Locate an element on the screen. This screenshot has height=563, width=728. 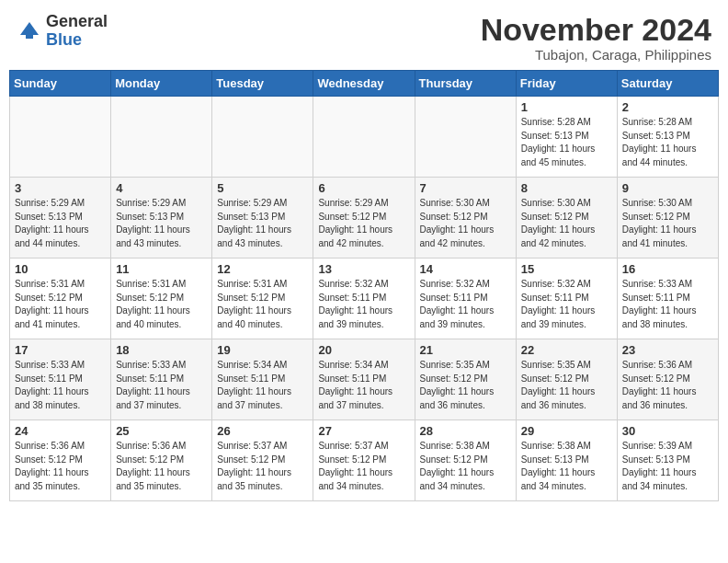
day-number: 10 is located at coordinates (61, 269).